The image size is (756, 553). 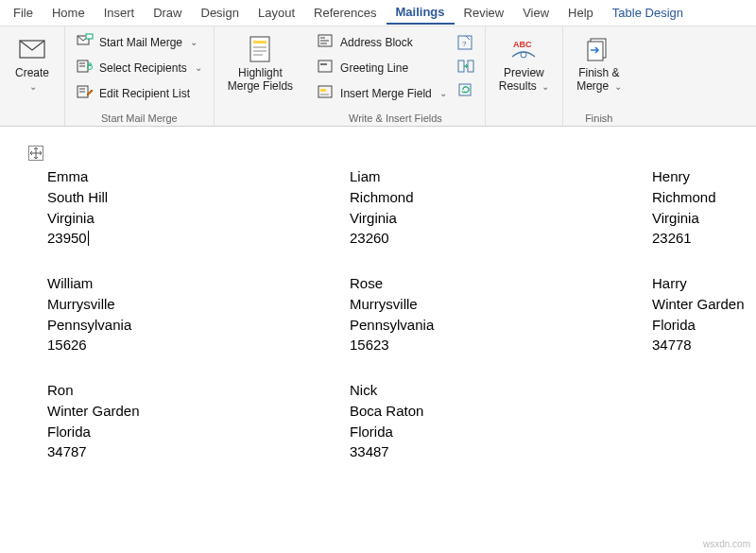 I want to click on svg-text: ABC, so click(x=523, y=44).